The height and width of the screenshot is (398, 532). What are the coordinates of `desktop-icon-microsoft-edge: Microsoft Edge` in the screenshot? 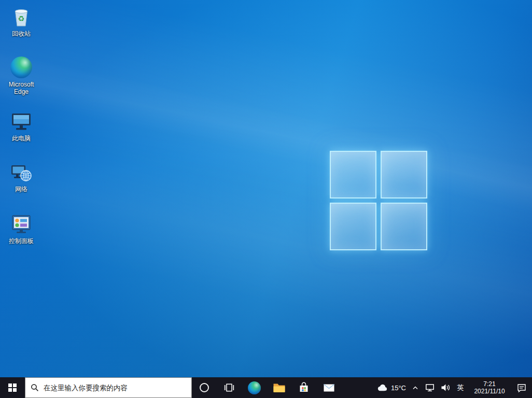 It's located at (21, 75).